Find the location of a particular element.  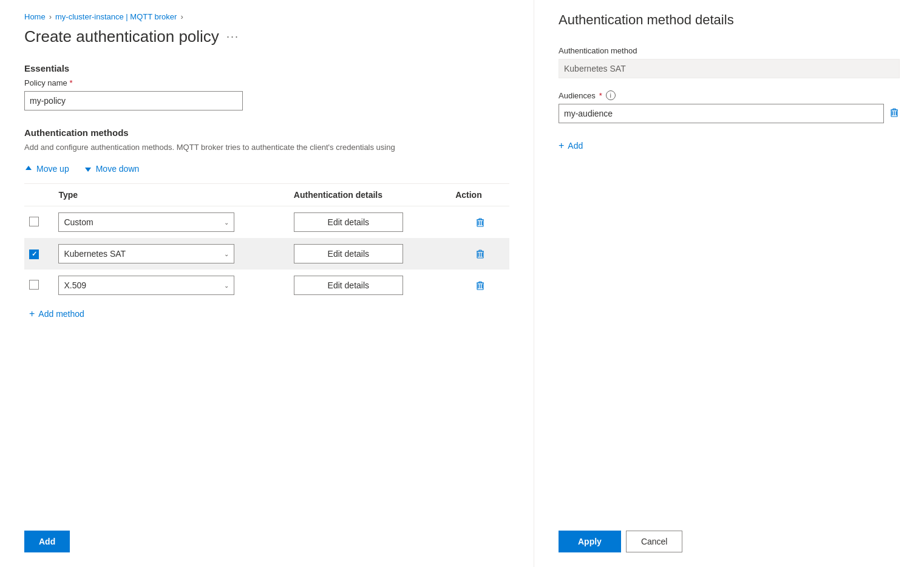

audiences-info-icon: i is located at coordinates (611, 95).